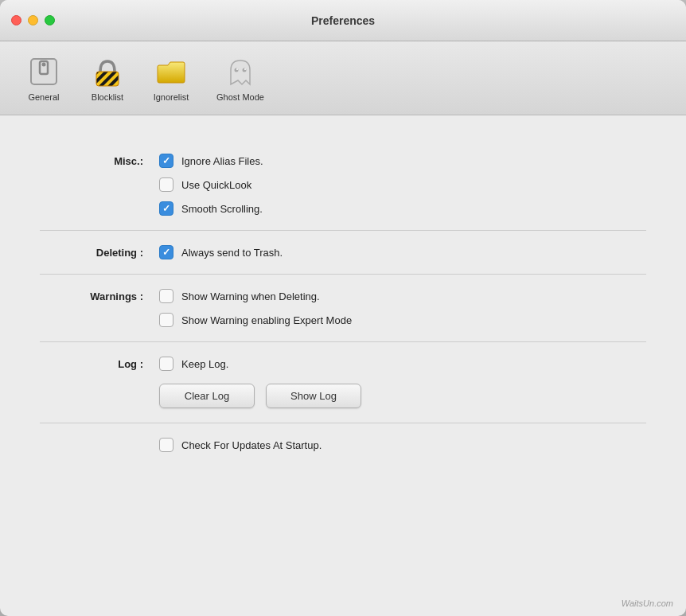  What do you see at coordinates (240, 445) in the screenshot?
I see `check-updates-row: Check For Updates At Startup.` at bounding box center [240, 445].